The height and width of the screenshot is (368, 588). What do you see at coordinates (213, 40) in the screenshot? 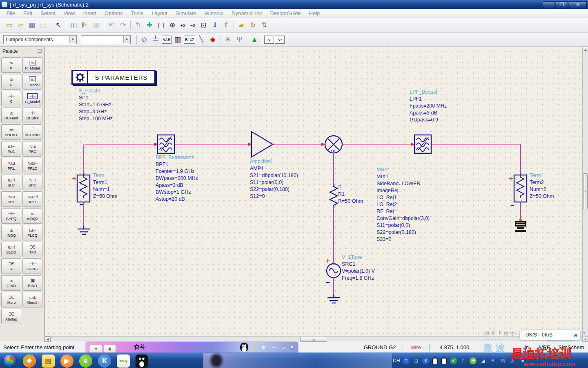
I see `wire-name-icon: ◆` at bounding box center [213, 40].